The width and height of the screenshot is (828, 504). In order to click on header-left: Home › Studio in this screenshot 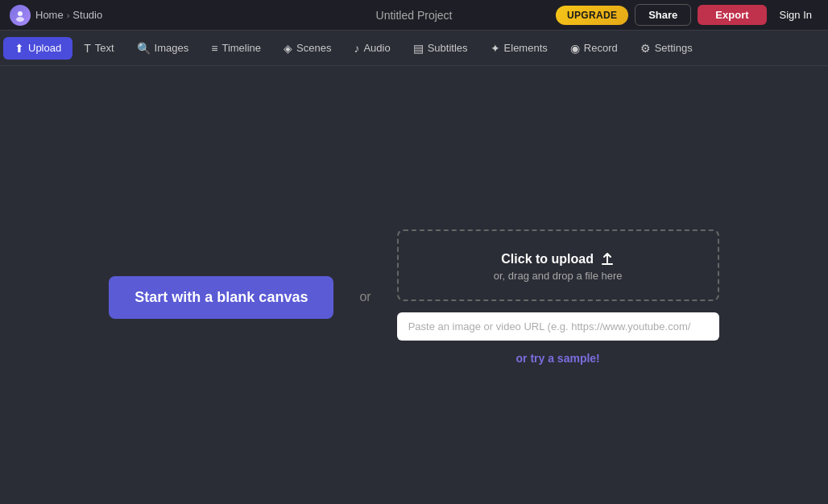, I will do `click(283, 15)`.